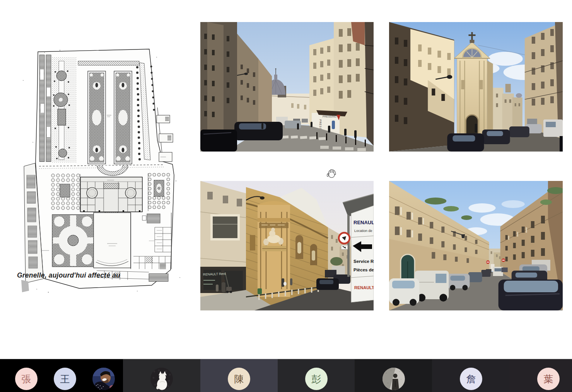 The image size is (572, 392). What do you see at coordinates (287, 87) in the screenshot?
I see `photo-street-with-dome: PRESSING PRESSING` at bounding box center [287, 87].